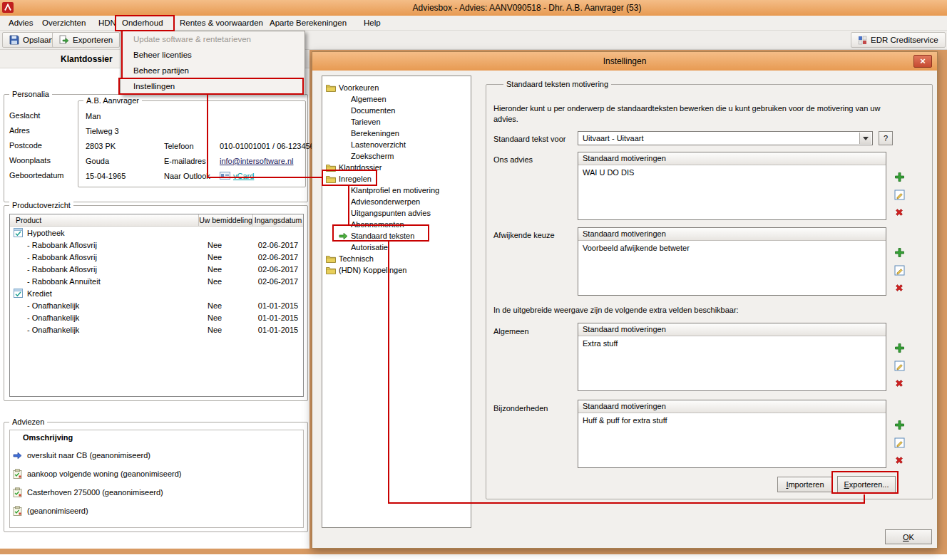 This screenshot has width=947, height=560. I want to click on menu-aparte-berekeningen: Aparte Berekeningen, so click(308, 23).